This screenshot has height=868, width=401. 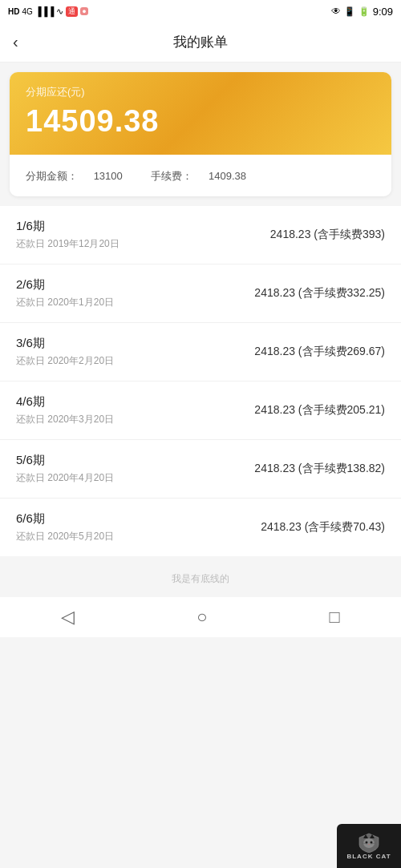 I want to click on item-date-3: 还款日 2020年3月20日, so click(x=65, y=420).